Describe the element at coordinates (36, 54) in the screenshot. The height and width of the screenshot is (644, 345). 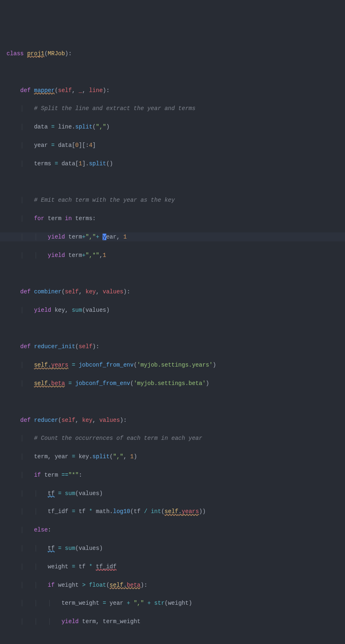
I see `class-name: proj1` at that location.